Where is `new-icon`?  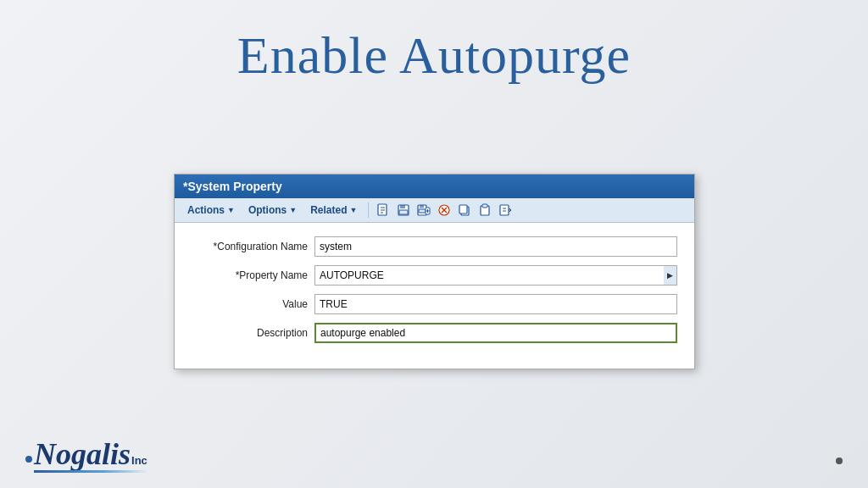
new-icon is located at coordinates (383, 210).